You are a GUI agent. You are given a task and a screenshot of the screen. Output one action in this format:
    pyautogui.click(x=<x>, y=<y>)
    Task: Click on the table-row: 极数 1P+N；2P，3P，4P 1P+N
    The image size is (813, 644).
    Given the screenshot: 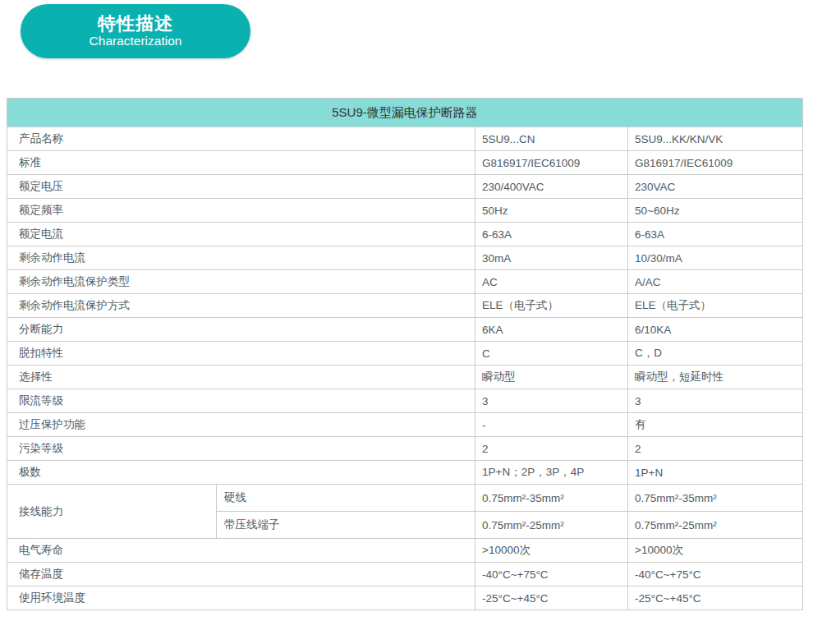 What is the action you would take?
    pyautogui.click(x=406, y=473)
    